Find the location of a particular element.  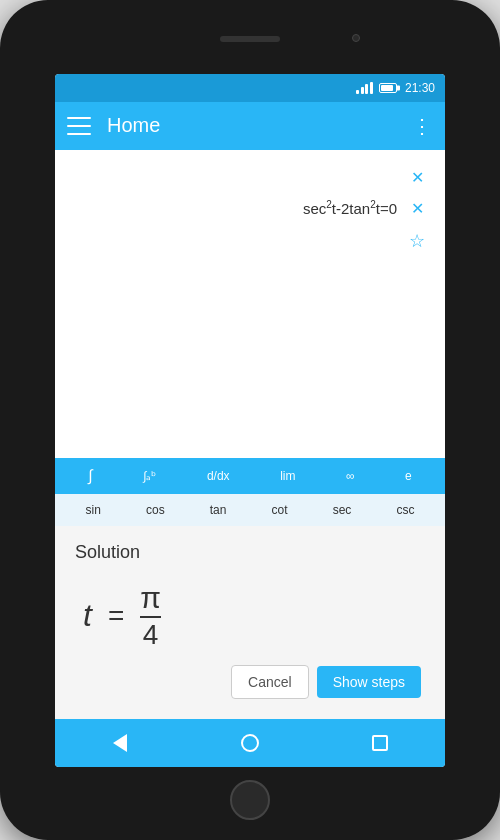

solution-math: t = π 4 is located at coordinates (254, 616).